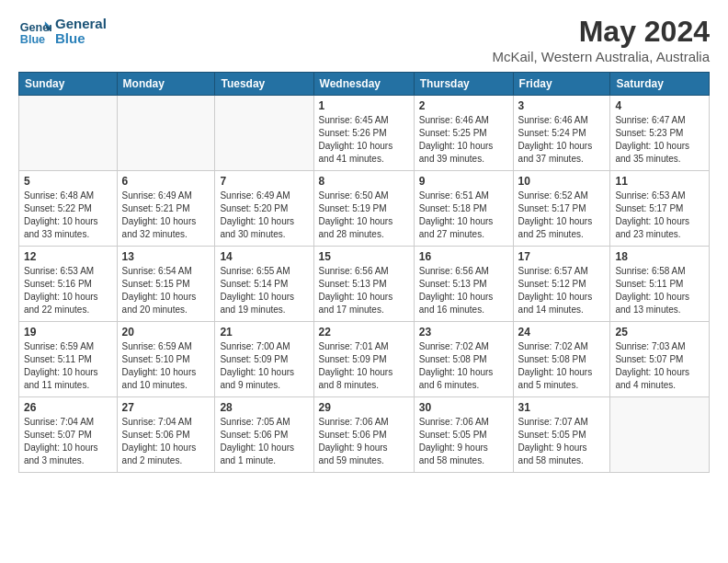 This screenshot has width=728, height=563. What do you see at coordinates (563, 181) in the screenshot?
I see `day-number: 10` at bounding box center [563, 181].